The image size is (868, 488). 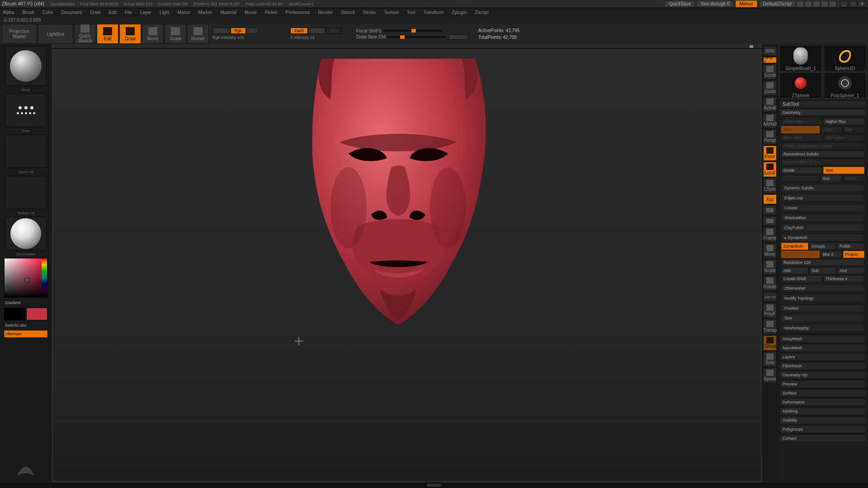 What do you see at coordinates (19, 34) in the screenshot?
I see `projection-master-button: Projection Master` at bounding box center [19, 34].